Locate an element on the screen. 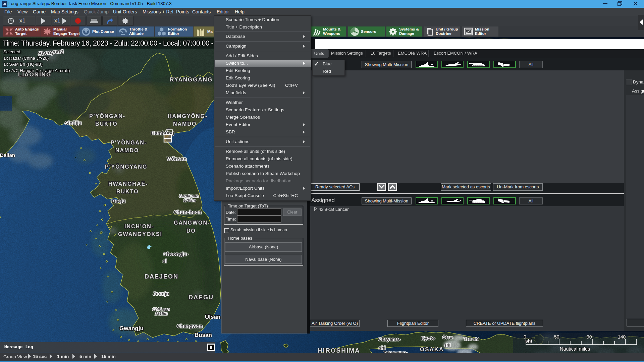  svg-text: Cheongju- is located at coordinates (176, 254).